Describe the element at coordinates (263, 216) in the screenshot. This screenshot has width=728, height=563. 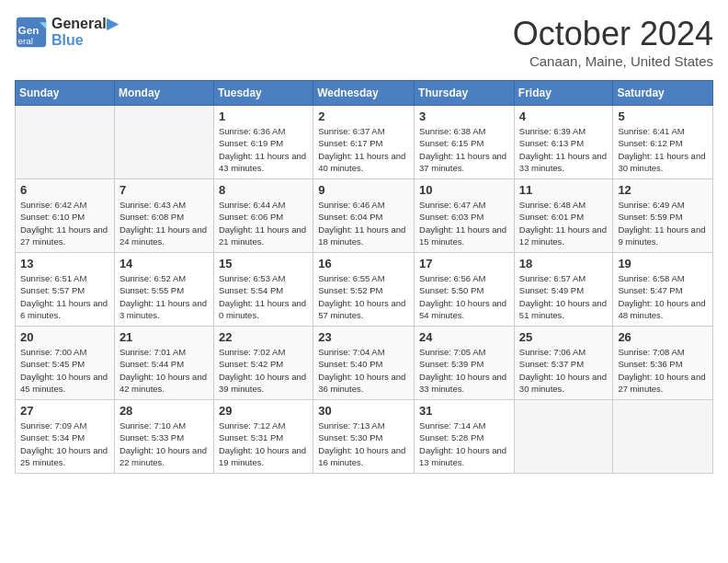
I see `calendar-cell: 8Sunrise: 6:44 AM Sunset: 6:06 PM Daylig…` at that location.